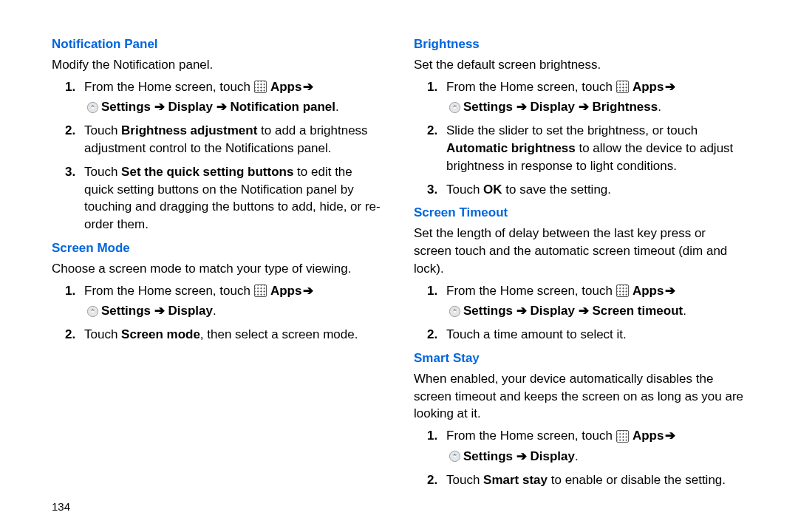 This screenshot has width=798, height=532. I want to click on heading-smart-stay: Smart Stay, so click(580, 358).